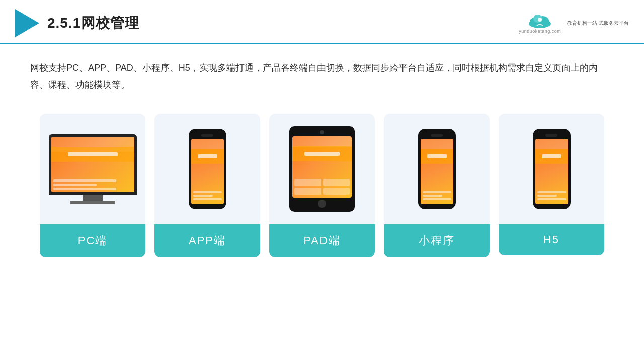  What do you see at coordinates (93, 169) in the screenshot?
I see `card-pc-image` at bounding box center [93, 169].